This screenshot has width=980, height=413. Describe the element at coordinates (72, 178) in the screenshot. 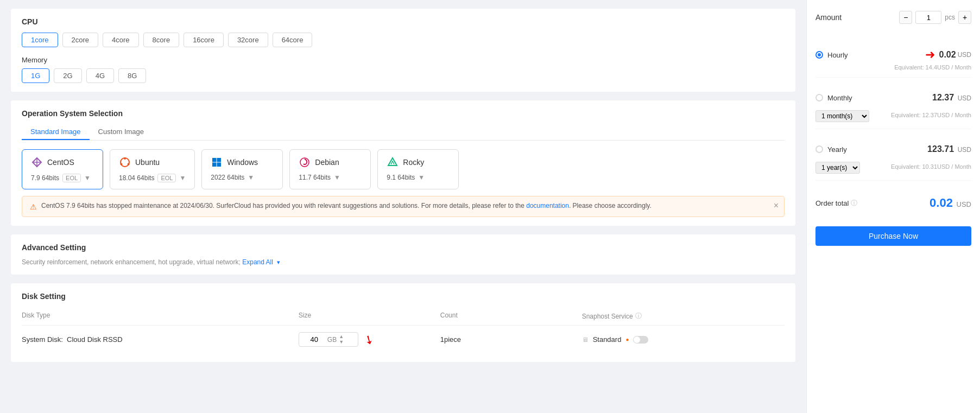

I see `centos-eol: EOL` at that location.